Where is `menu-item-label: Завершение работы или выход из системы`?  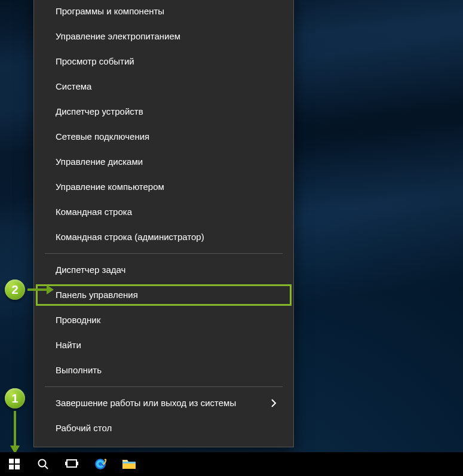
menu-item-label: Завершение работы или выход из системы is located at coordinates (146, 403).